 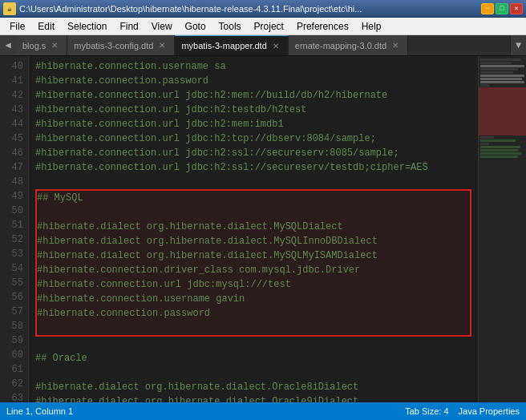 I want to click on menu-view: View, so click(x=162, y=26).